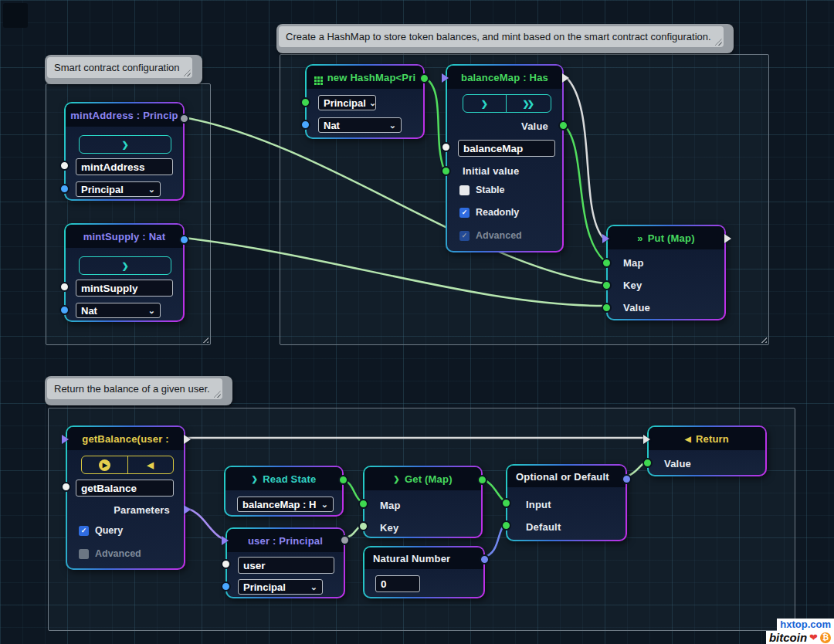 This screenshot has height=644, width=834. I want to click on port-output-mintaddress, so click(184, 119).